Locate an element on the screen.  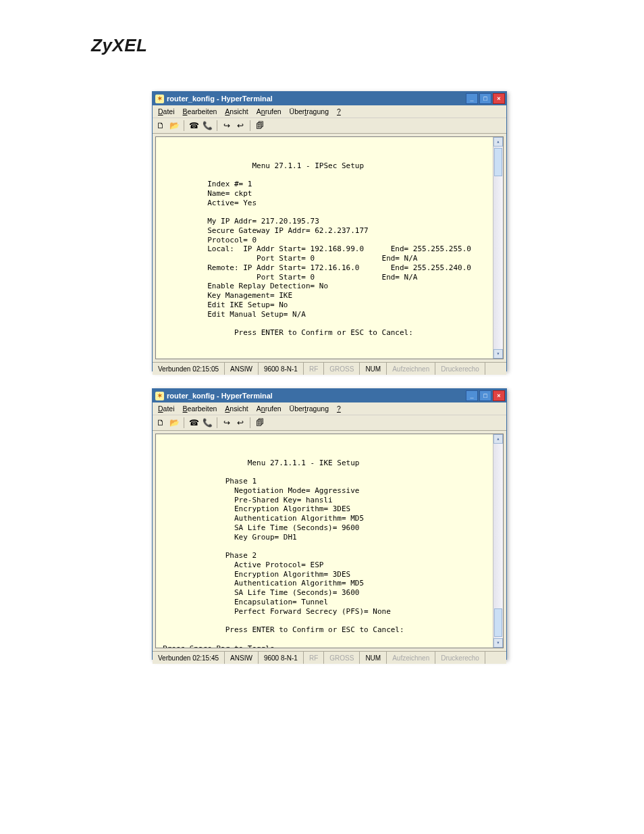
statusbar: Verbunden 02:15:45 ANSIW 9600 8-N-1 RF G… is located at coordinates (329, 658).